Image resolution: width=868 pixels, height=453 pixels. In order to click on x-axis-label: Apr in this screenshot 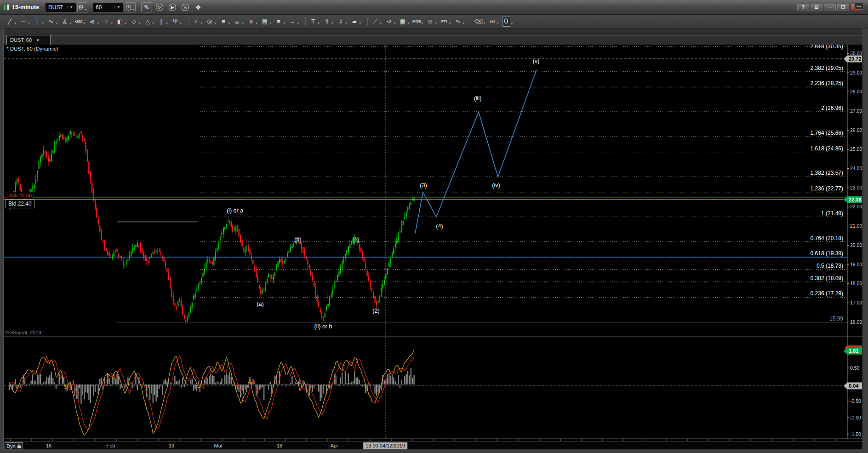, I will do `click(334, 446)`.